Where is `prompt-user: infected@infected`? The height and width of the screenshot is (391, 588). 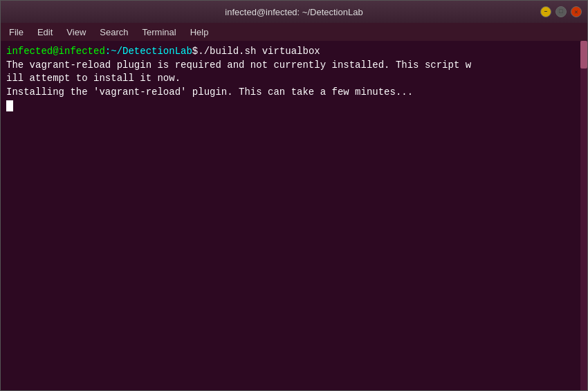 prompt-user: infected@infected is located at coordinates (55, 52).